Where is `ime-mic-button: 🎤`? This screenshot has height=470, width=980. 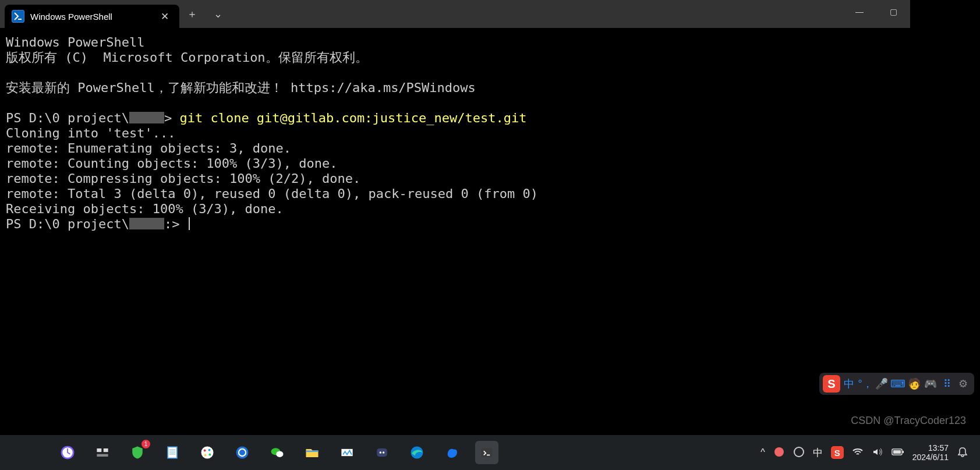 ime-mic-button: 🎤 is located at coordinates (882, 384).